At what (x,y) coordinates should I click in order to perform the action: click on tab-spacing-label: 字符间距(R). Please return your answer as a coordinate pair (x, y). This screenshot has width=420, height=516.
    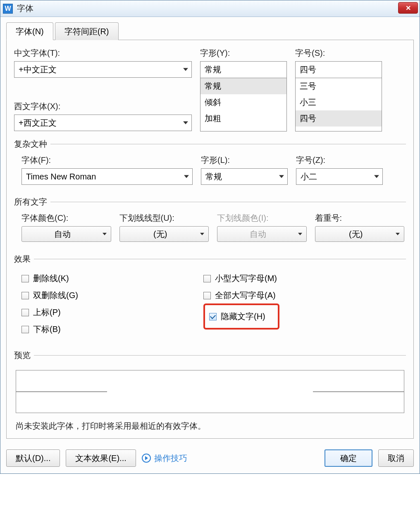
    Looking at the image, I should click on (87, 31).